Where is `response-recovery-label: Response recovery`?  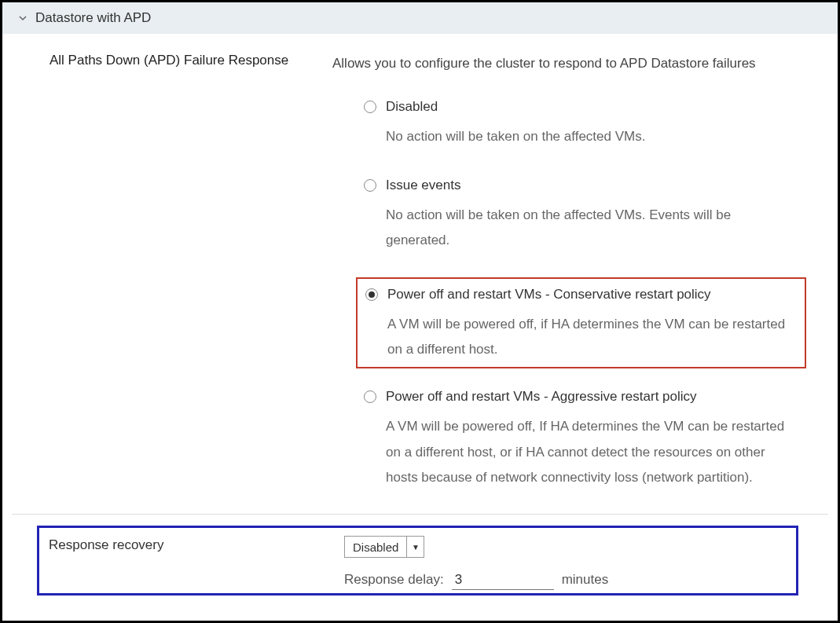
response-recovery-label: Response recovery is located at coordinates (196, 563).